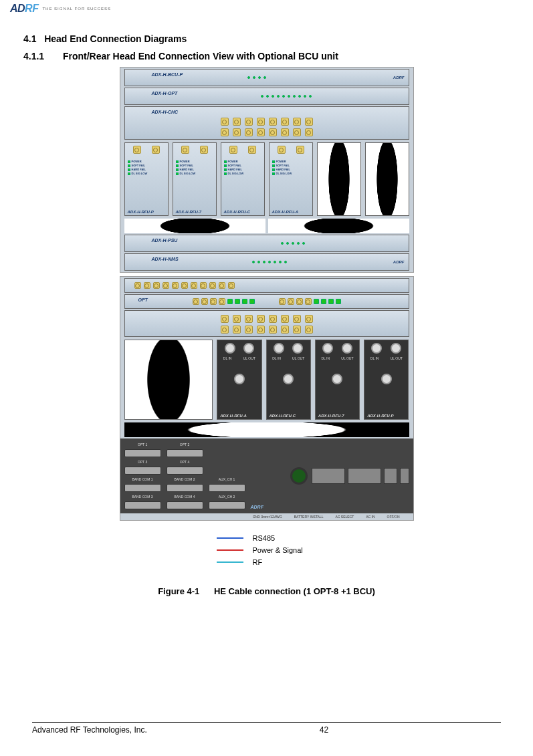 The image size is (533, 756). Describe the element at coordinates (303, 243) in the screenshot. I see `psu-leds` at that location.